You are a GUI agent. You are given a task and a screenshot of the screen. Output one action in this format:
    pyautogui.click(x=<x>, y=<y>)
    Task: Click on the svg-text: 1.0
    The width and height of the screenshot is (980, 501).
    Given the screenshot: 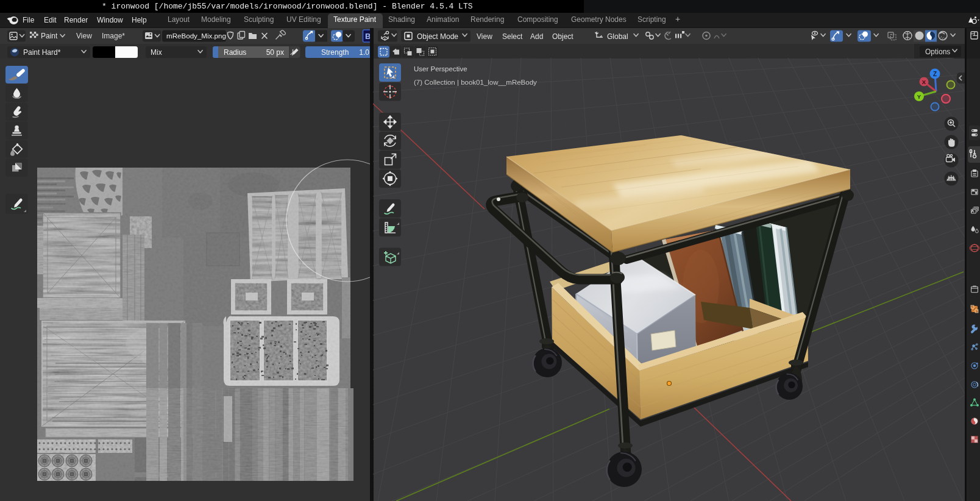 What is the action you would take?
    pyautogui.click(x=364, y=52)
    